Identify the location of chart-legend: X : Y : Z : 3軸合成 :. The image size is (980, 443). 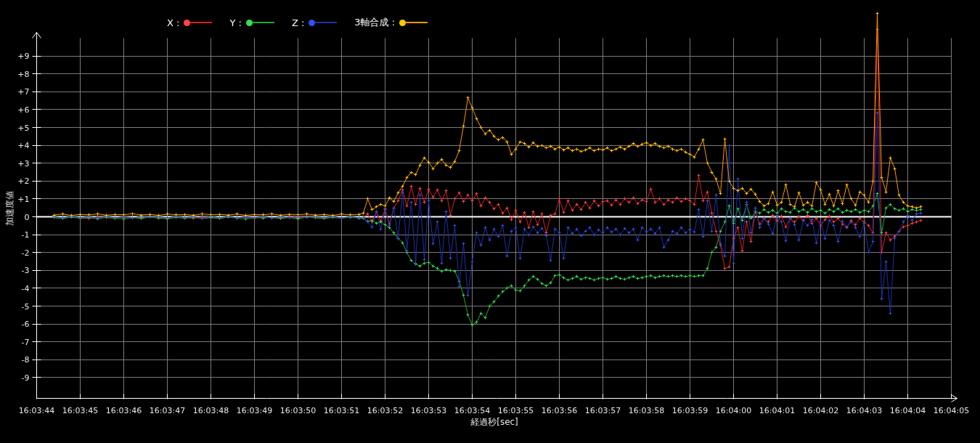
(298, 23).